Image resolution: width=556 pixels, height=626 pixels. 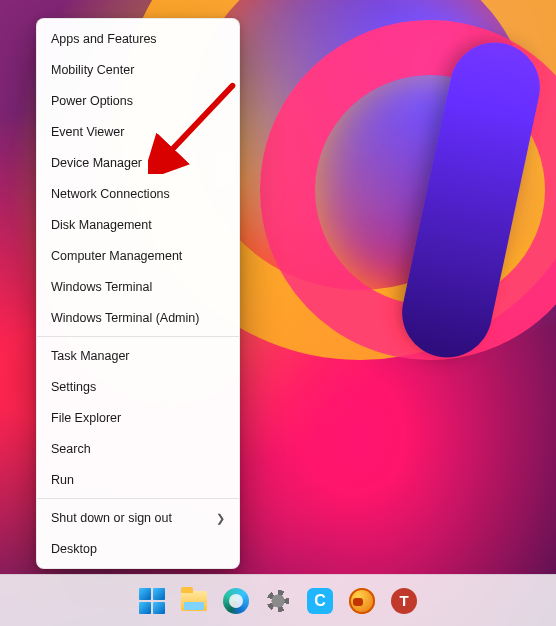 What do you see at coordinates (92, 101) in the screenshot?
I see `menu-item-label: Power Options` at bounding box center [92, 101].